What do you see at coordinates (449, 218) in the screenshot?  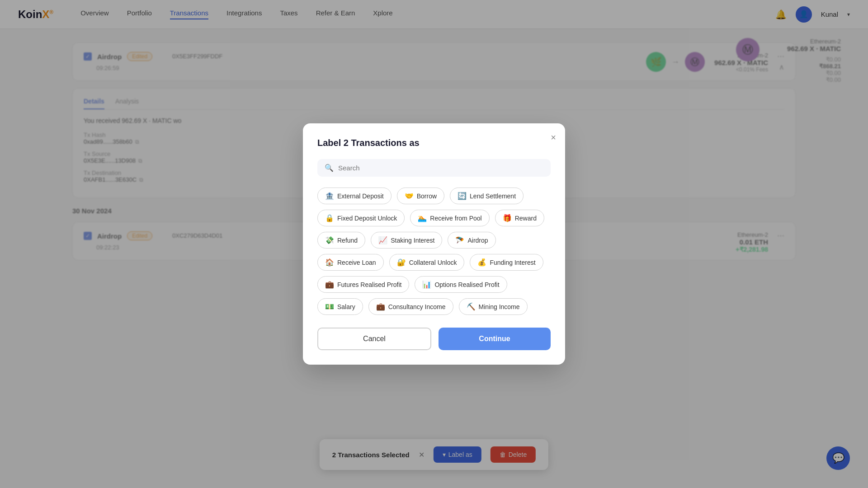 I see `chip-receive-from-pool: 🏊 Receive from Pool` at bounding box center [449, 218].